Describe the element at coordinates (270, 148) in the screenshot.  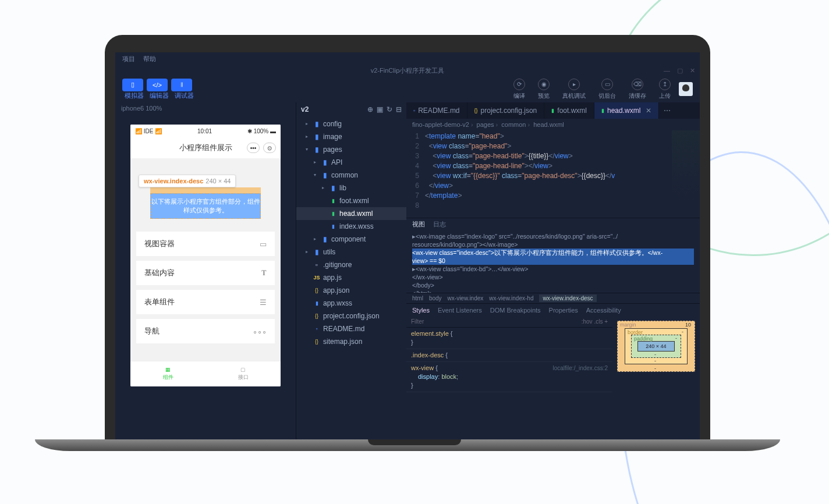
I see `capsule-close-icon: ⊙` at that location.